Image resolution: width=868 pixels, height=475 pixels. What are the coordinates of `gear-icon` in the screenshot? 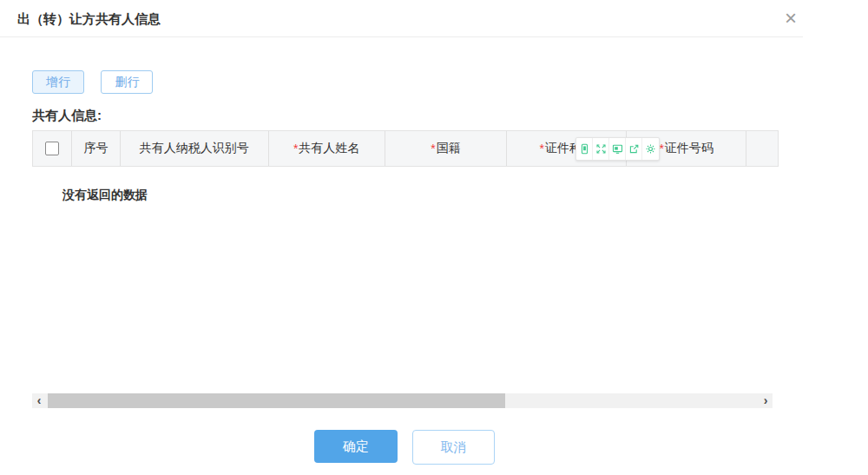 It's located at (651, 149).